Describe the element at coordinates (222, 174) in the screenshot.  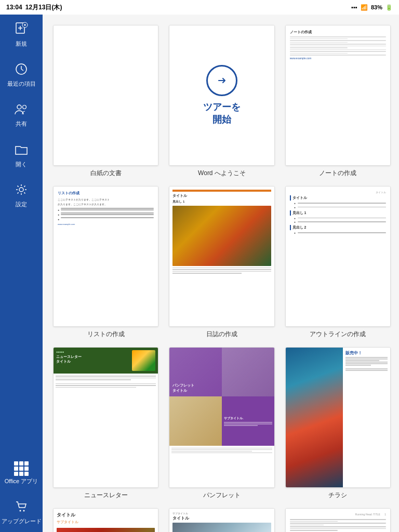
I see `template-tour-label: Word へようこそ` at that location.